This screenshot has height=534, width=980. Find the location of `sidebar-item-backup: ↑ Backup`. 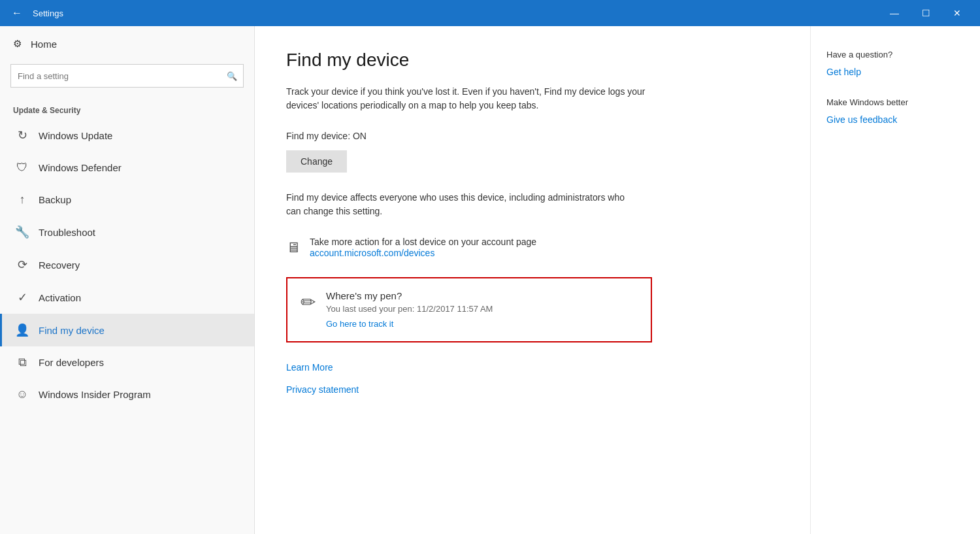

sidebar-item-backup: ↑ Backup is located at coordinates (127, 200).